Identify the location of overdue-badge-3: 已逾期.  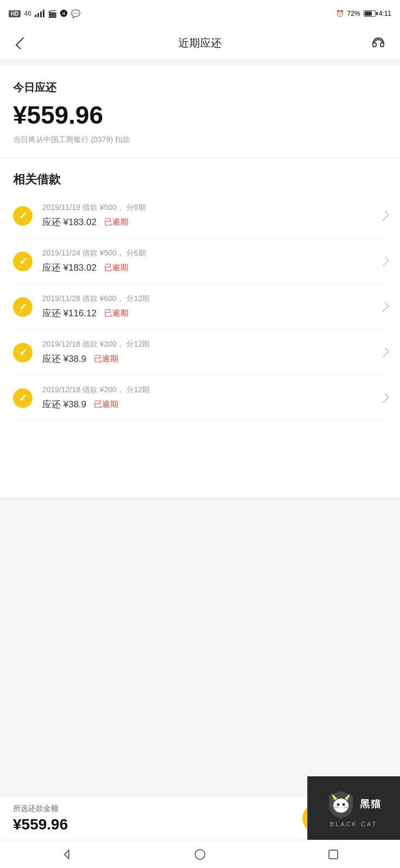
(116, 314).